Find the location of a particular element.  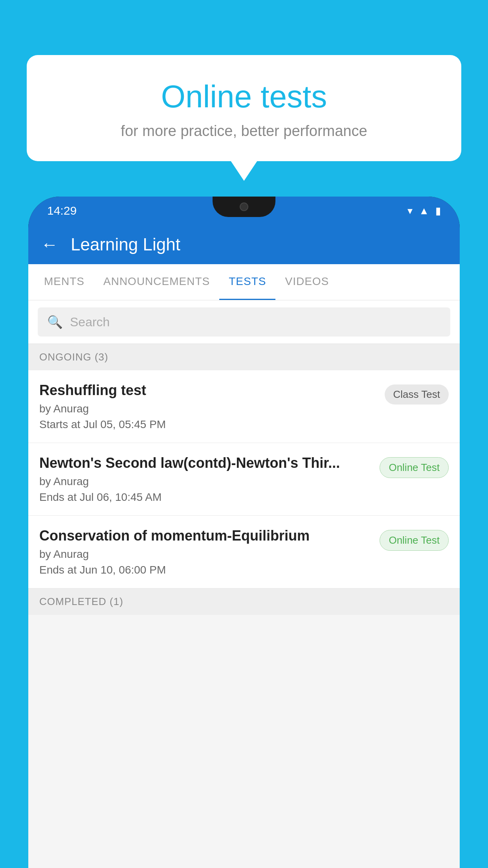

test-info: Reshuffling test by Anurag Starts at Jul… is located at coordinates (212, 406).